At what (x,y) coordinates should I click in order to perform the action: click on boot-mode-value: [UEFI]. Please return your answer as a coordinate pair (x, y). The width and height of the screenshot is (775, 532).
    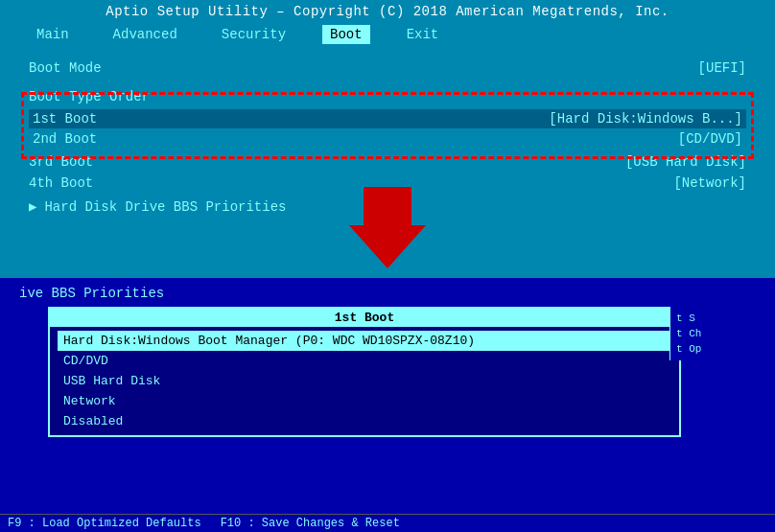
    Looking at the image, I should click on (722, 68).